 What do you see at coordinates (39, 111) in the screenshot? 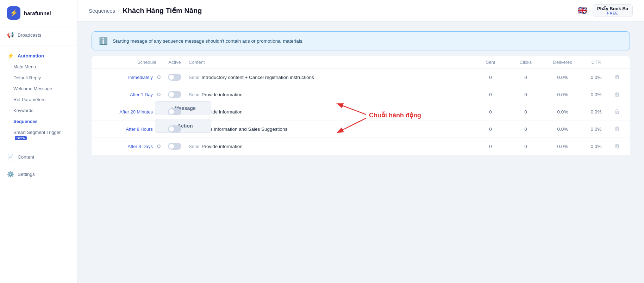
I see `sidebar-item-keywords: Keywords` at bounding box center [39, 111].